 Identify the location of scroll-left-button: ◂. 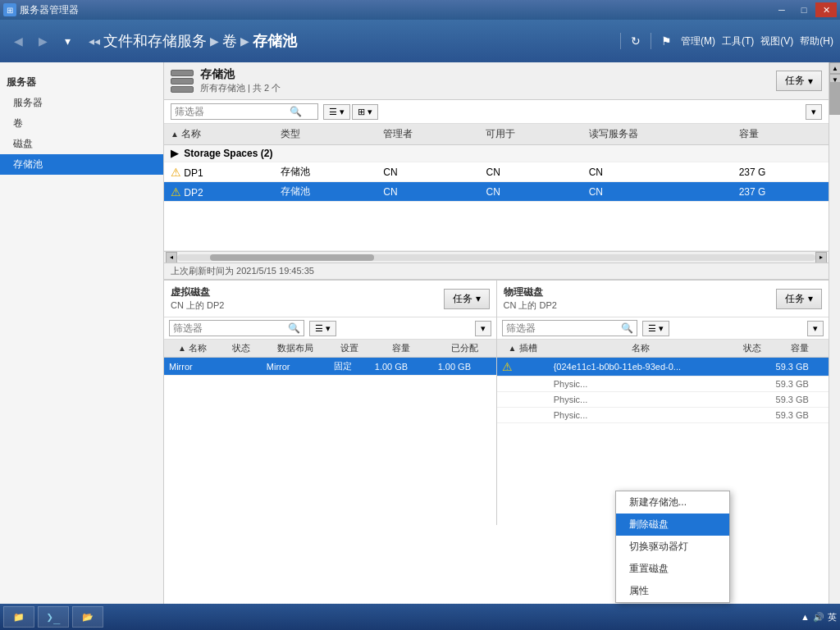
(171, 258).